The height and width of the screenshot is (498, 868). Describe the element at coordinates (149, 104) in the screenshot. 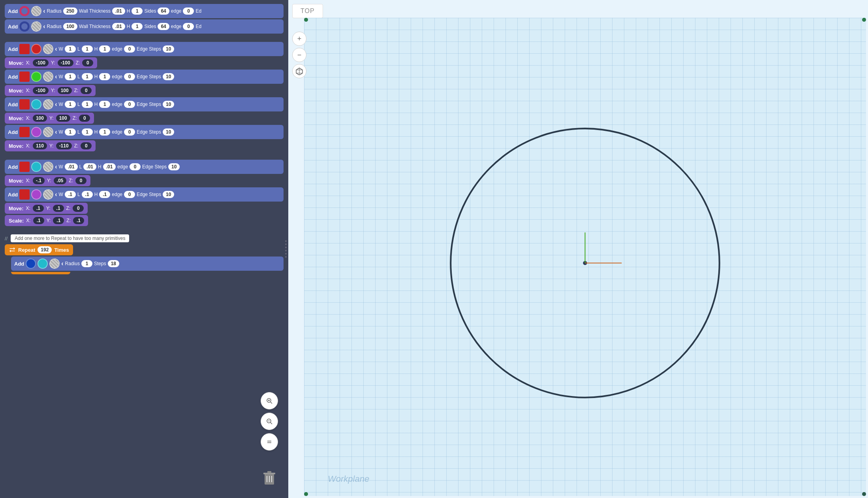

I see `esteps-label-c3: Edge Steps` at that location.